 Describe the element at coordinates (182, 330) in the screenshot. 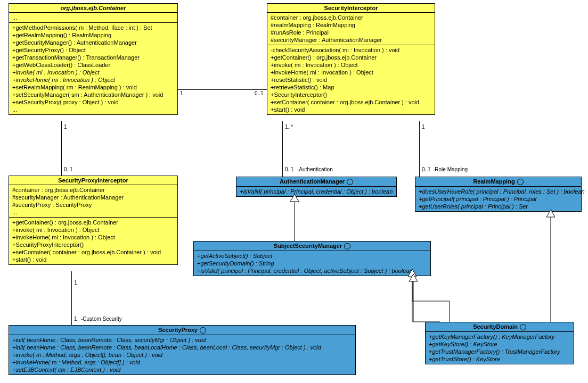

I see `class-title: SecurityProxy` at that location.